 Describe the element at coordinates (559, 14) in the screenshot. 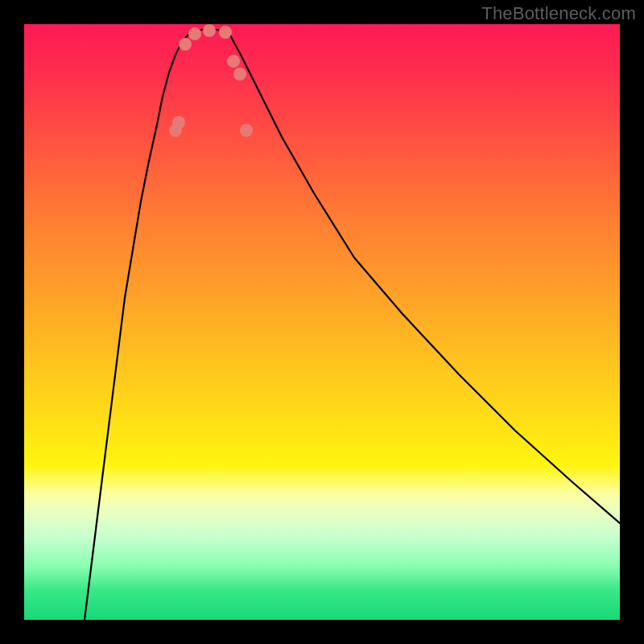

I see `watermark-label: TheBottleneck.com` at that location.